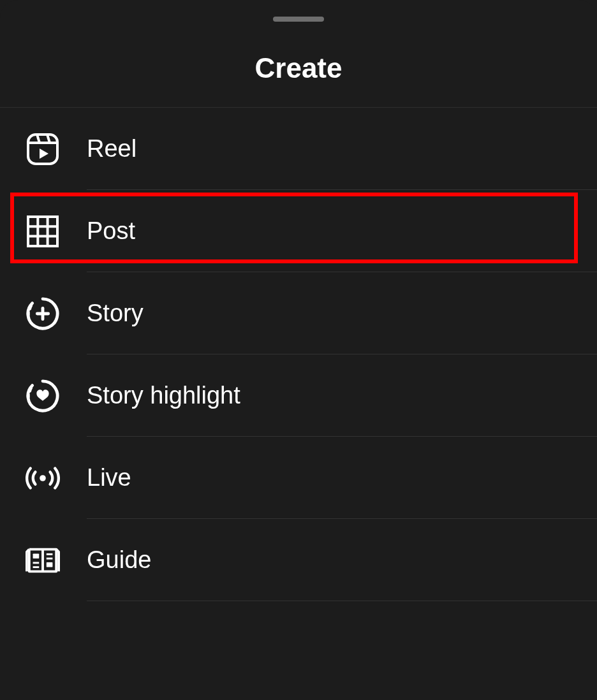  What do you see at coordinates (298, 314) in the screenshot?
I see `menu-item-story: Story` at bounding box center [298, 314].